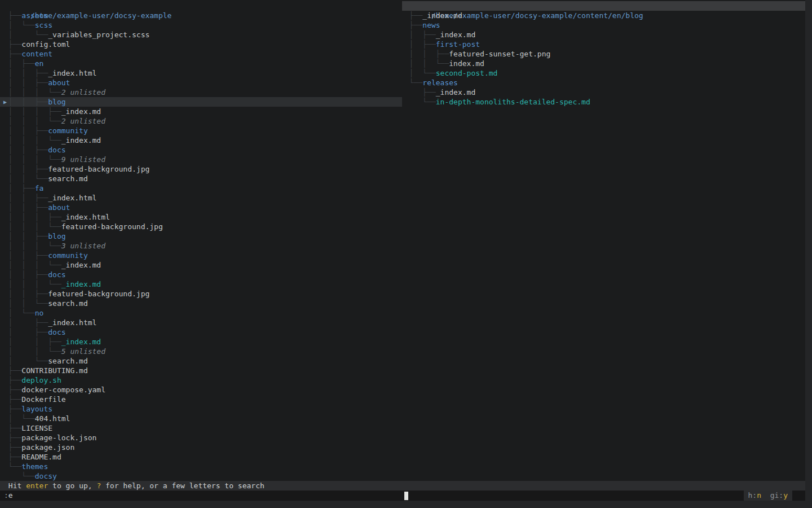  What do you see at coordinates (201, 44) in the screenshot?
I see `tree-file-row: ├──config.toml` at bounding box center [201, 44].